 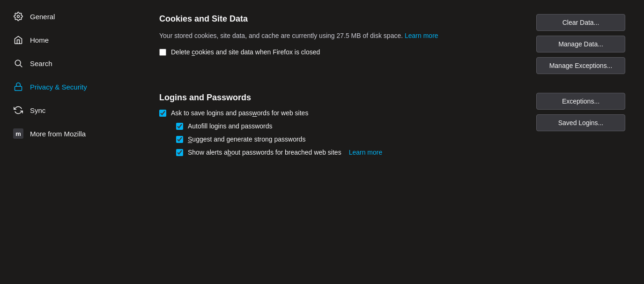 I want to click on autofill-row: Autofill logins and passwords, so click(x=349, y=126).